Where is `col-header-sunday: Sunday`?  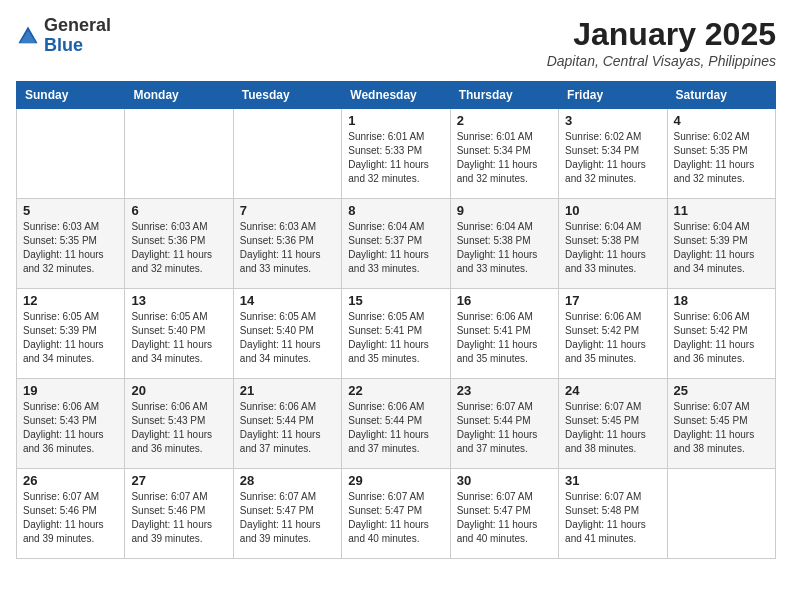 col-header-sunday: Sunday is located at coordinates (71, 96).